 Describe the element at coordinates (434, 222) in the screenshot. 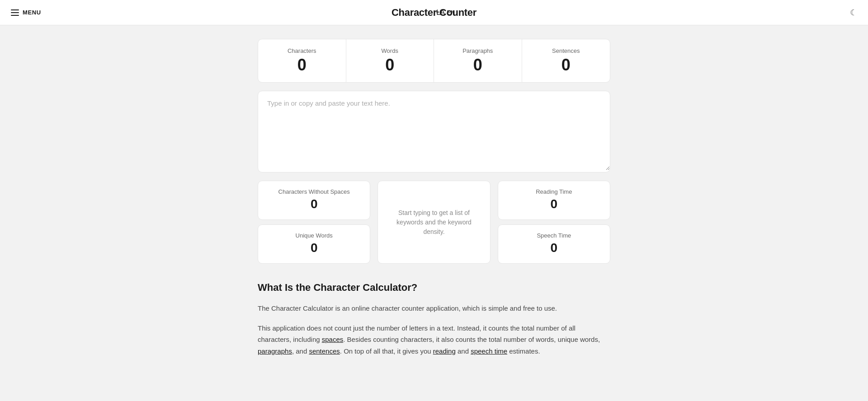

I see `bottom-stats: Characters Without Spaces 0 Unique Words…` at that location.